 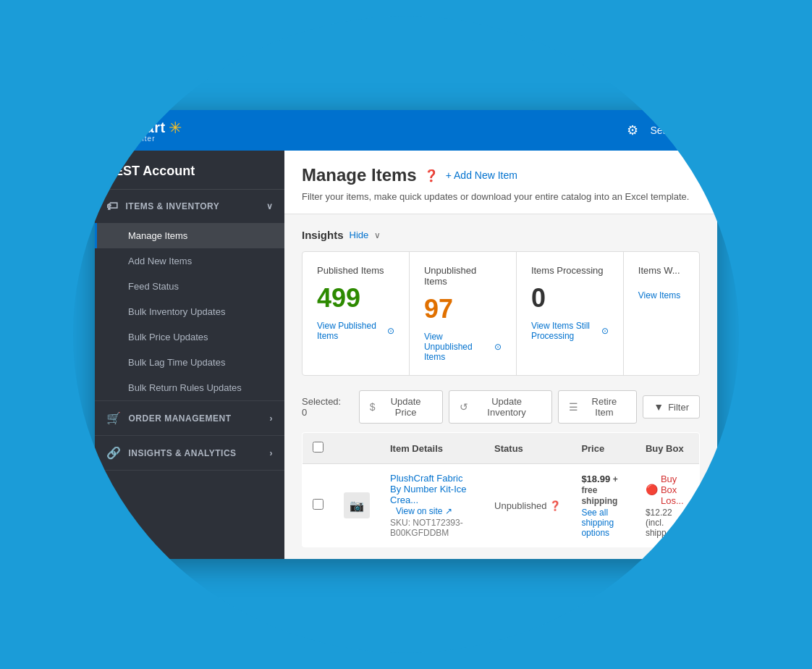 What do you see at coordinates (598, 407) in the screenshot?
I see `retire-item-button: ☰ Retire Item` at bounding box center [598, 407].